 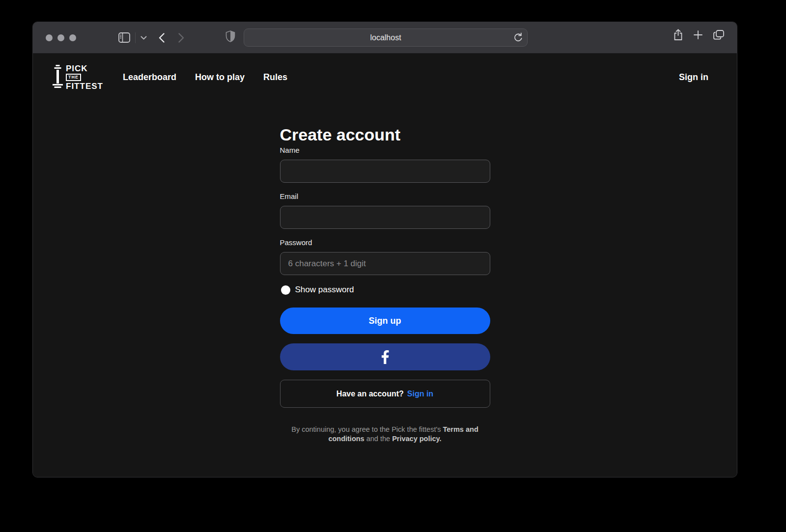 I want to click on privacy-link: Privacy policy., so click(x=417, y=439).